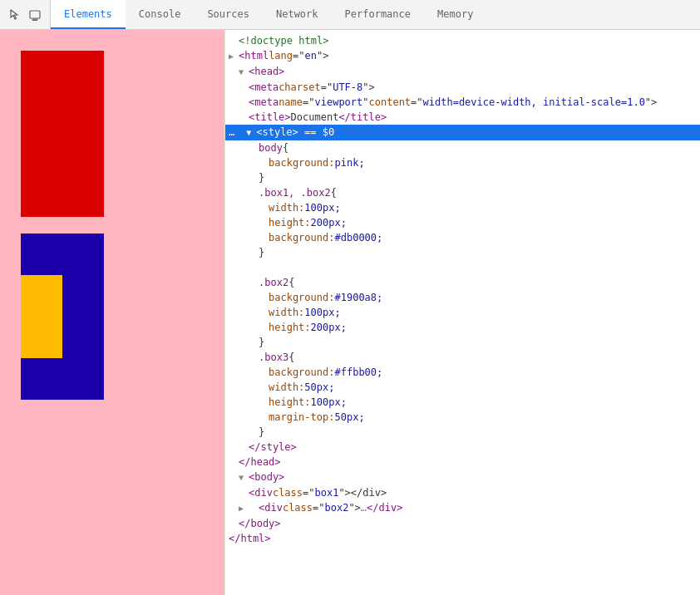  What do you see at coordinates (350, 15) in the screenshot?
I see `devtools-toolbar: Elements Console Sources Network Perform…` at bounding box center [350, 15].